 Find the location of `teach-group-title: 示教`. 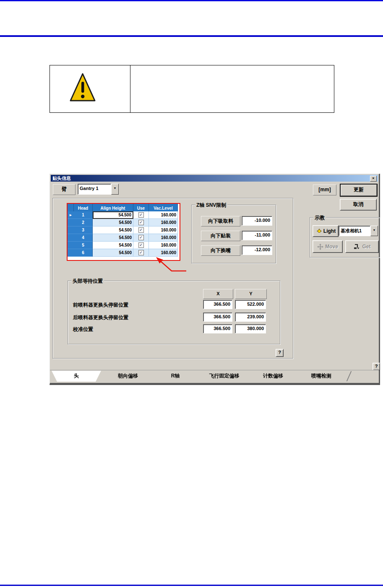

teach-group-title: 示教 is located at coordinates (320, 218).